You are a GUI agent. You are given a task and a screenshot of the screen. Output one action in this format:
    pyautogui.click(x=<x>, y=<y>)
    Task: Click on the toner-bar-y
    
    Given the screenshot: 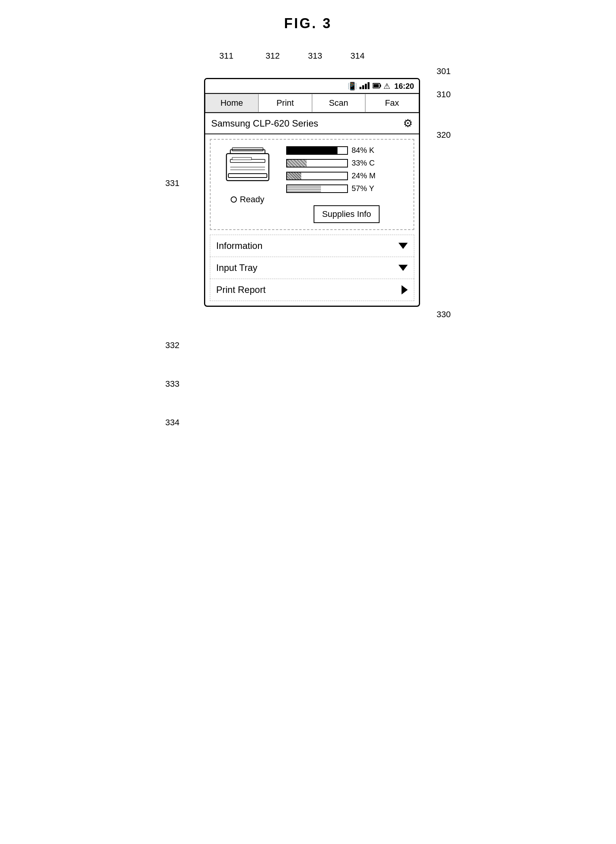 What is the action you would take?
    pyautogui.click(x=317, y=189)
    